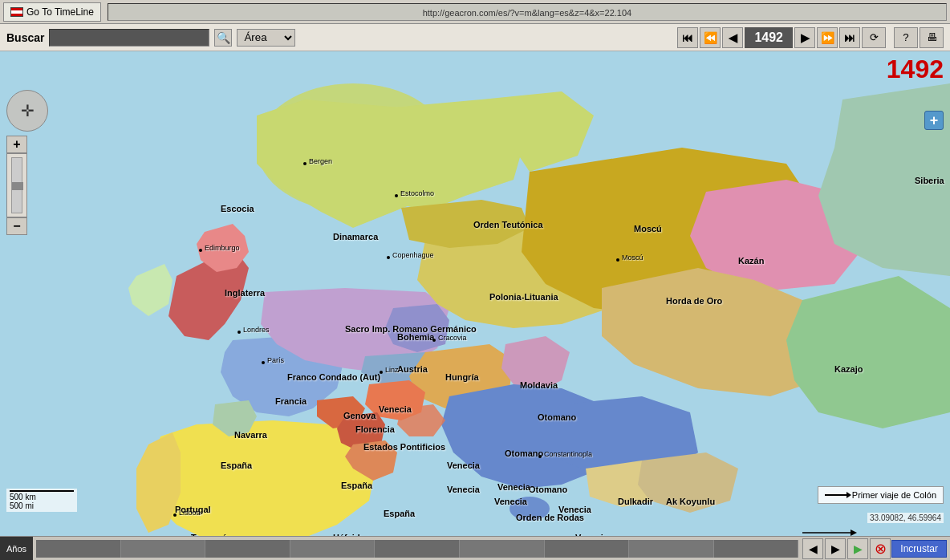 The width and height of the screenshot is (950, 560). What do you see at coordinates (850, 38) in the screenshot?
I see `forward-far-button: ⏭` at bounding box center [850, 38].